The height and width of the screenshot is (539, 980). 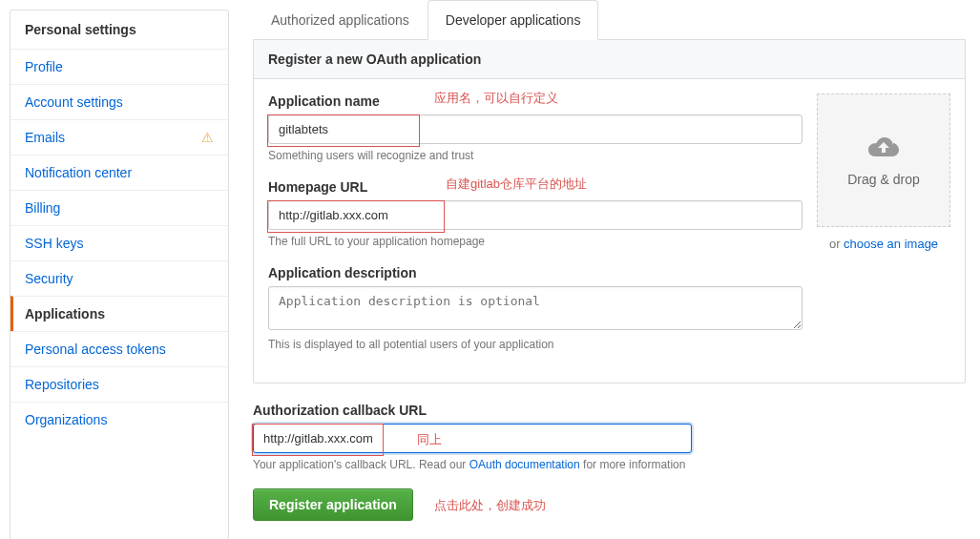 What do you see at coordinates (535, 130) in the screenshot?
I see `appname-input` at bounding box center [535, 130].